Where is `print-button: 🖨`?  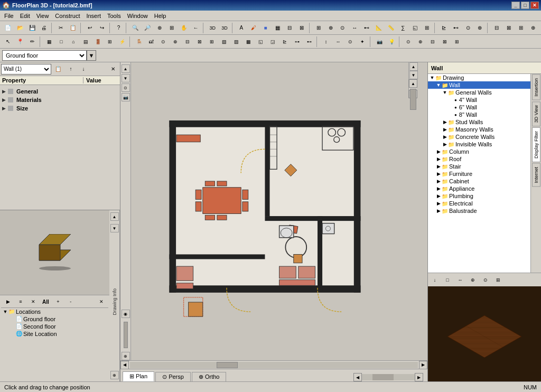 print-button: 🖨 is located at coordinates (44, 28).